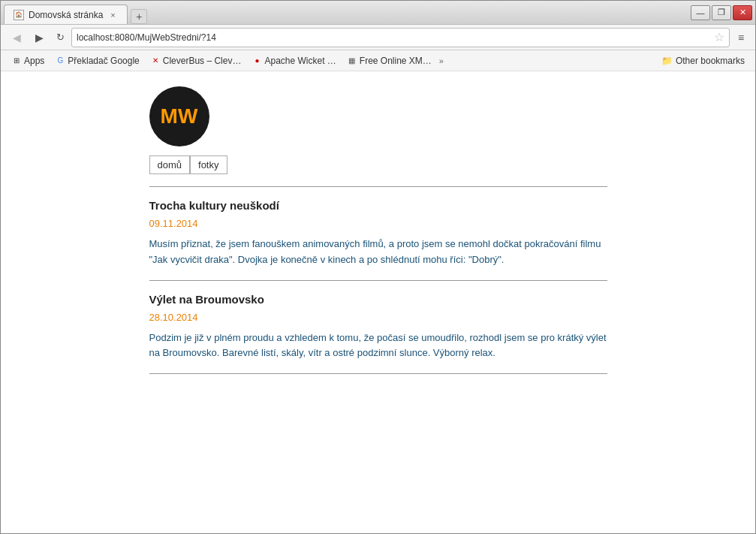 The width and height of the screenshot is (756, 534). I want to click on article-1: Trocha kultury neuškodí 09.11.2014 Musím…, so click(378, 234).